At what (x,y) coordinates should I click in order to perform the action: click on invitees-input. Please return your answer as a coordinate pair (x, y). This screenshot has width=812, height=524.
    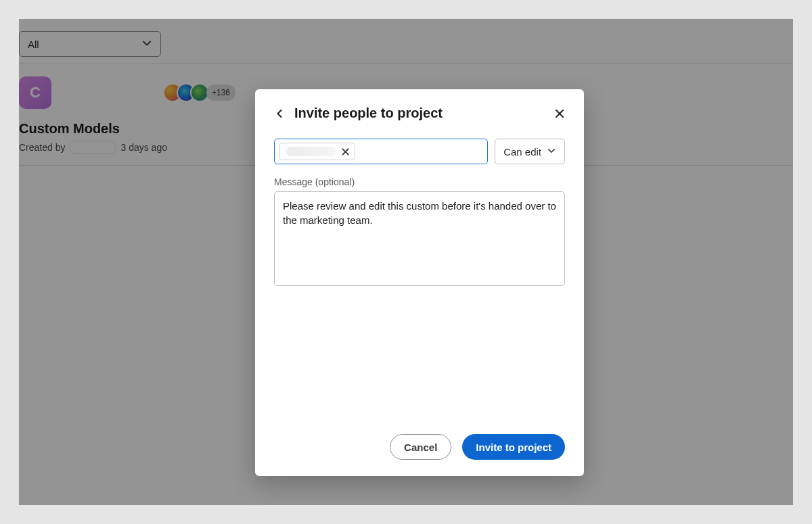
    Looking at the image, I should click on (381, 151).